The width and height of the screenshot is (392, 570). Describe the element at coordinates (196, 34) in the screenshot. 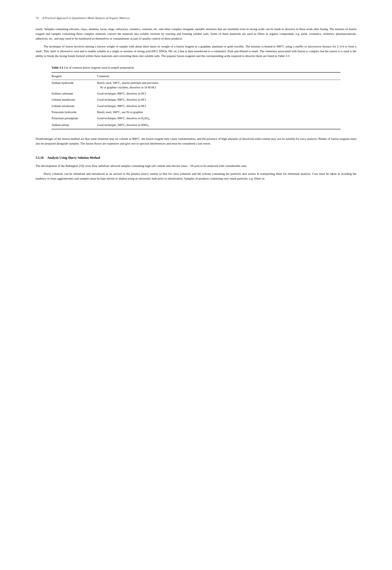

I see `paragraph-1: easily. Samples containing silicates, cl…` at that location.